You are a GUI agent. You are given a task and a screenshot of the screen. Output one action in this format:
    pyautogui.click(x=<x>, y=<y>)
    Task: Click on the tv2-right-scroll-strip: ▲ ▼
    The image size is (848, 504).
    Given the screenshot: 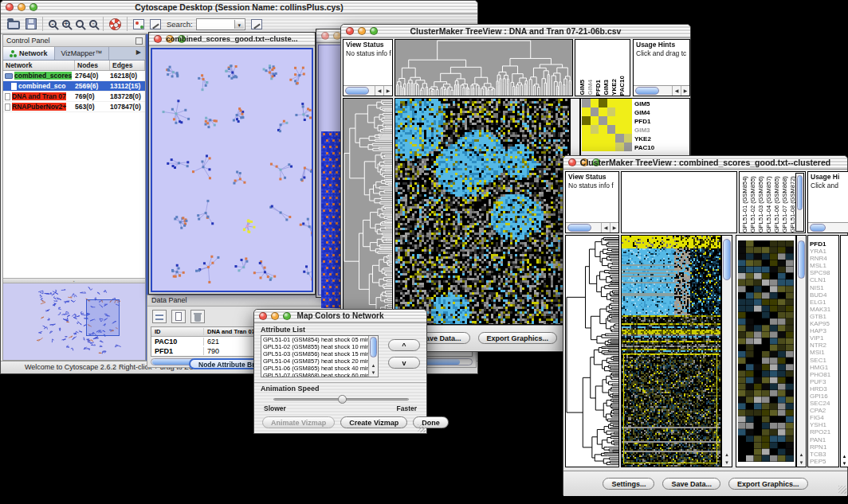 What is the action you would take?
    pyautogui.click(x=844, y=351)
    